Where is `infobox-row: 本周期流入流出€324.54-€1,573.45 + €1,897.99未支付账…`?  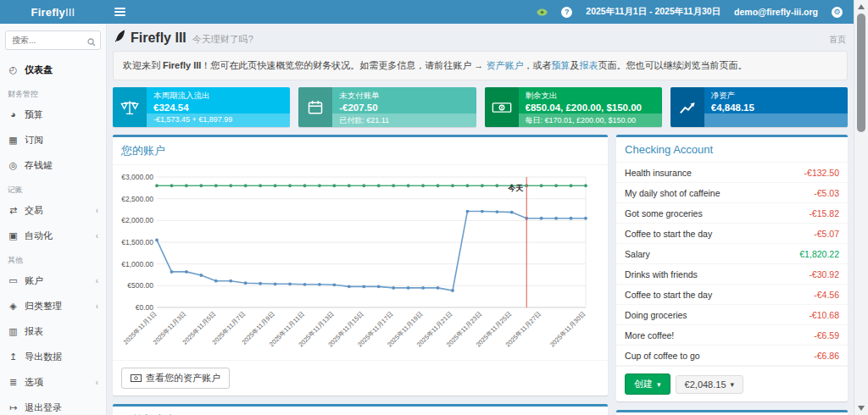
infobox-row: 本周期流入流出€324.54-€1,573.45 + €1,897.99未支付账… is located at coordinates (480, 107).